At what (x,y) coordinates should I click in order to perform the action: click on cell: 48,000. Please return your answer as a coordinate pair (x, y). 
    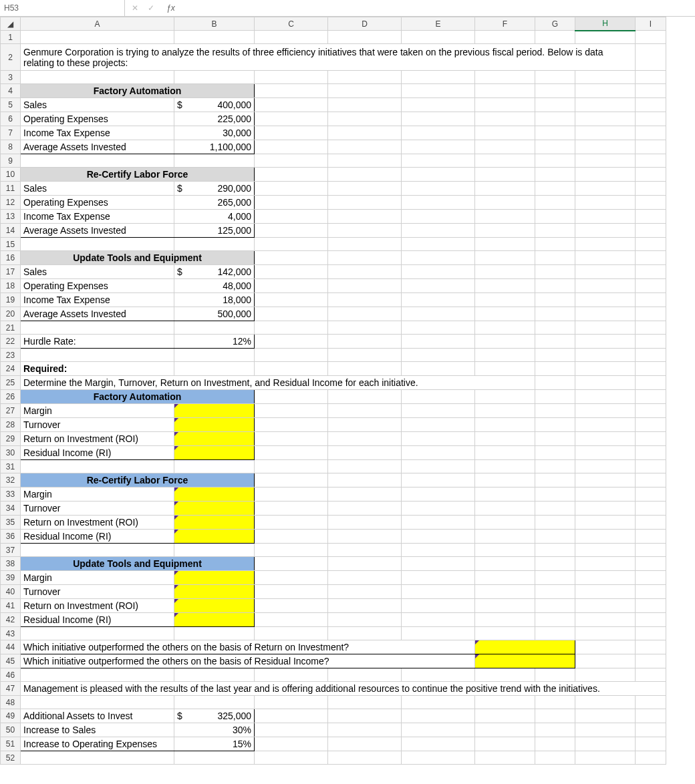
    Looking at the image, I should click on (215, 286).